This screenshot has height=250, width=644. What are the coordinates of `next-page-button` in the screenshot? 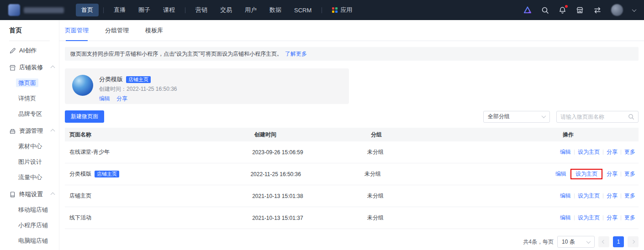 It's located at (633, 242).